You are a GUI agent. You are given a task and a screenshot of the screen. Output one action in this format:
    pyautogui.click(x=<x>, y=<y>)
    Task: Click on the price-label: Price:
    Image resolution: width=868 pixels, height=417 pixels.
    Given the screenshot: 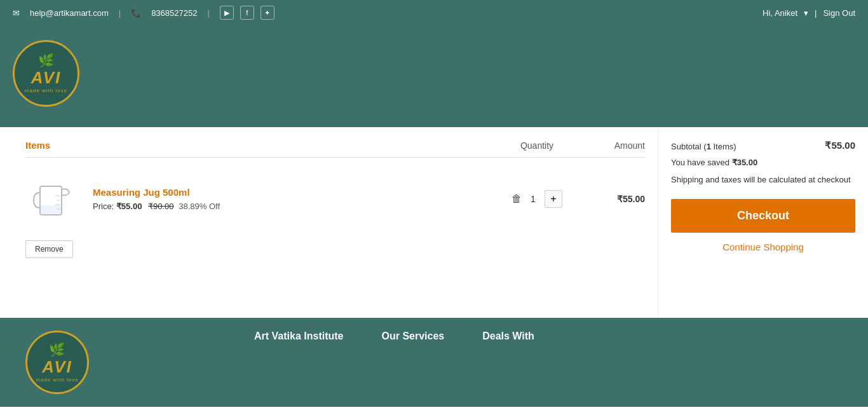 What is the action you would take?
    pyautogui.click(x=103, y=206)
    